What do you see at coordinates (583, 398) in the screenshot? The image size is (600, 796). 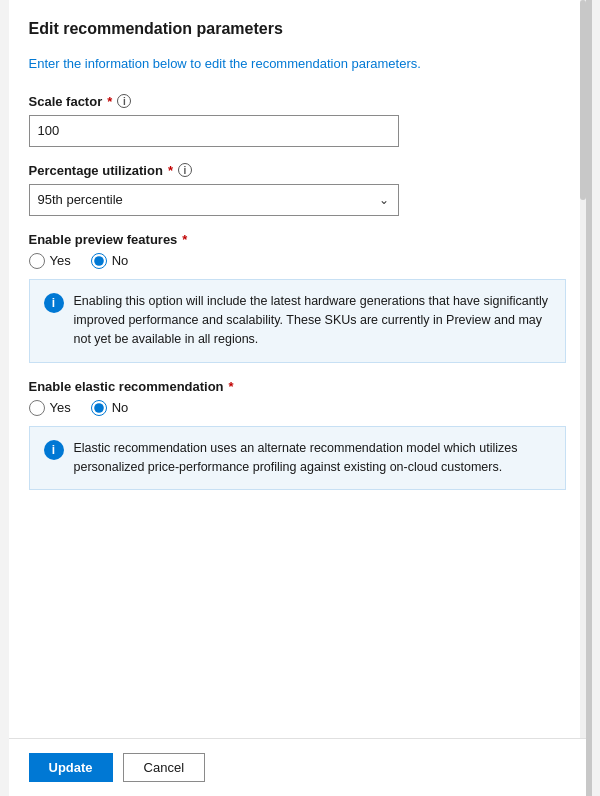 I see `scrollbar` at bounding box center [583, 398].